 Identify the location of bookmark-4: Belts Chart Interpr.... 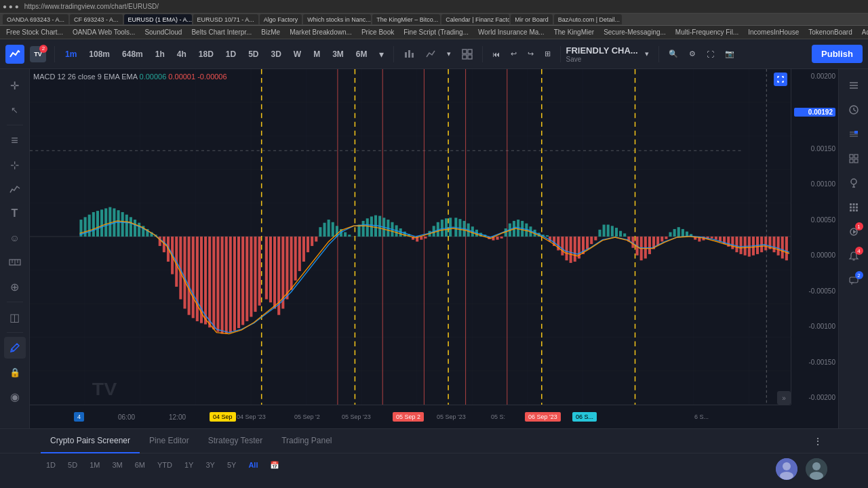
(221, 33).